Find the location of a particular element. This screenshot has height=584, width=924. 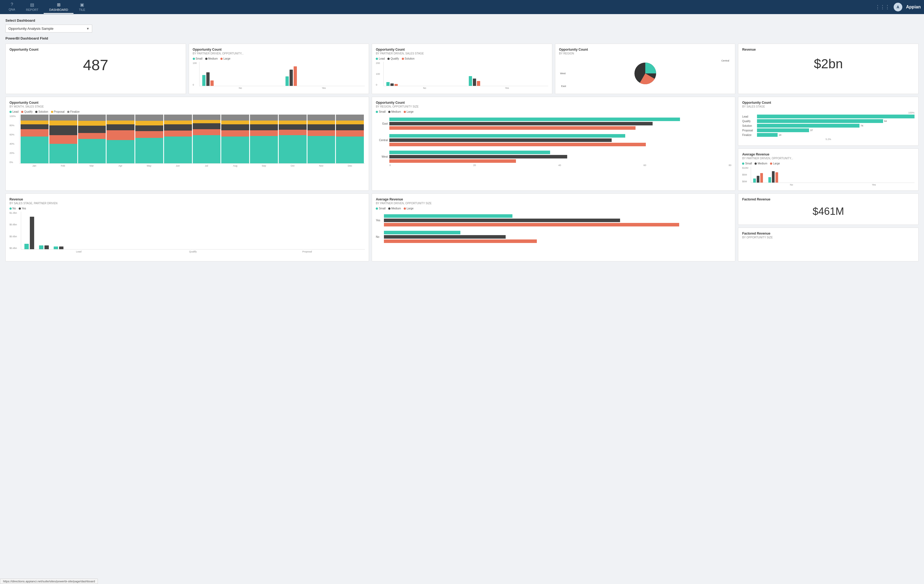

stage-val-qualify: 94 is located at coordinates (886, 121).